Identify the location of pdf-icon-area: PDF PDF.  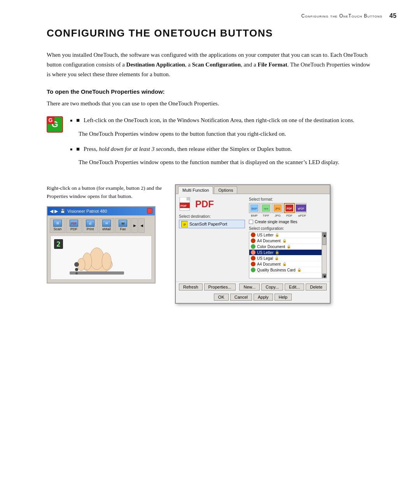
(212, 204).